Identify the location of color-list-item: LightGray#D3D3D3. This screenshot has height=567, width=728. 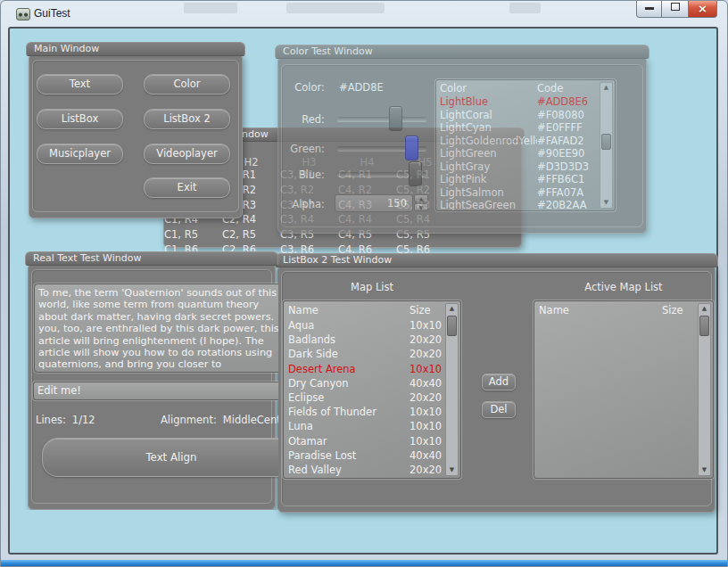
(517, 168).